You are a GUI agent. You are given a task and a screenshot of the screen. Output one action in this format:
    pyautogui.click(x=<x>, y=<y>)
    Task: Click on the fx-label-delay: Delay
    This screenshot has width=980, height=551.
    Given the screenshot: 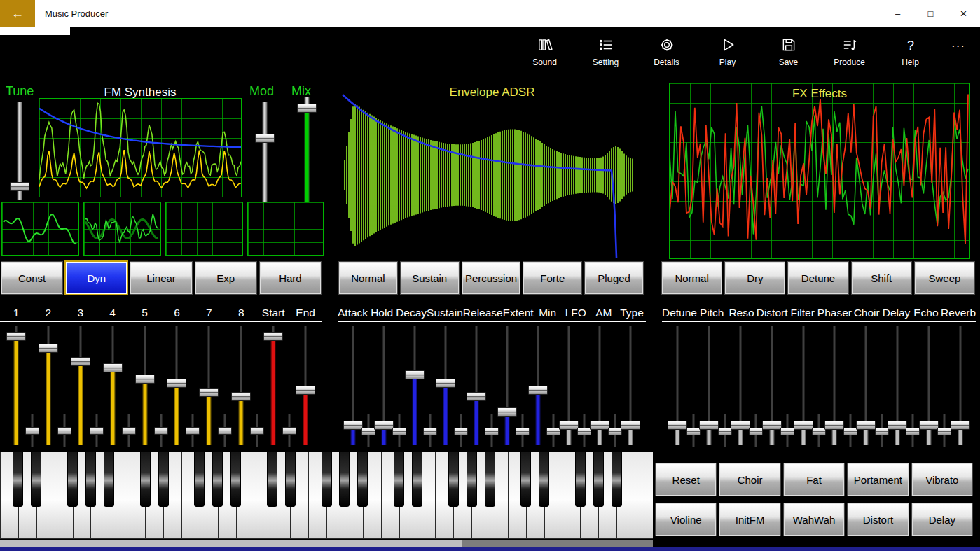 What is the action you would take?
    pyautogui.click(x=896, y=313)
    